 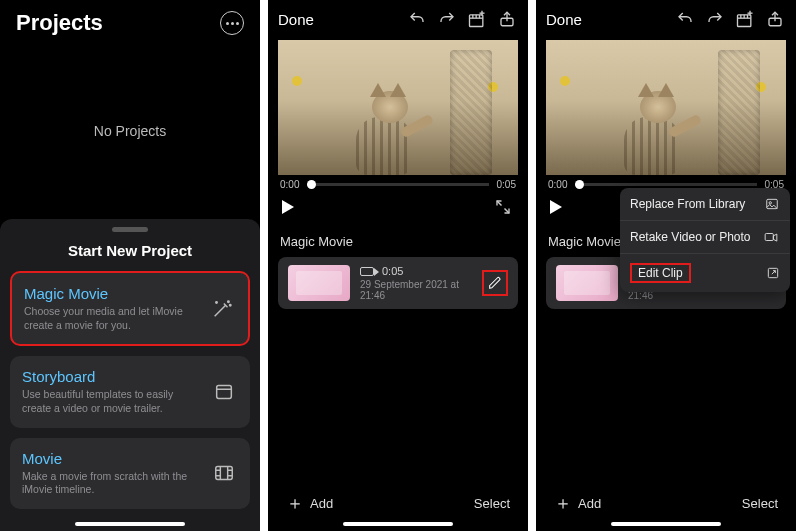 What do you see at coordinates (222, 309) in the screenshot?
I see `wand-icon` at bounding box center [222, 309].